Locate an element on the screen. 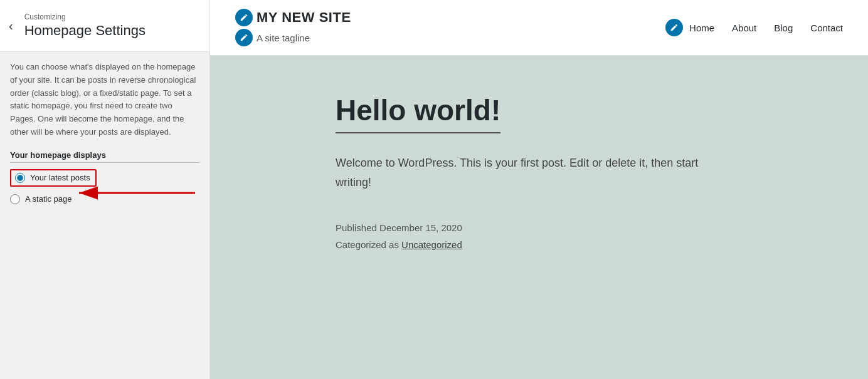  section-label: Your homepage displays is located at coordinates (105, 157).